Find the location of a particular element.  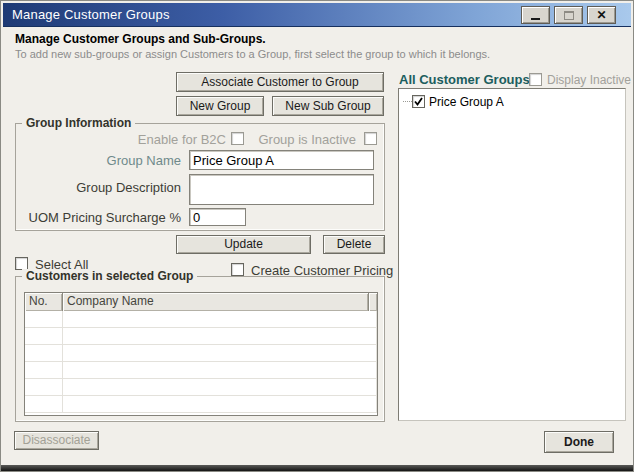

customer-table-header: No. Company Name is located at coordinates (201, 302).